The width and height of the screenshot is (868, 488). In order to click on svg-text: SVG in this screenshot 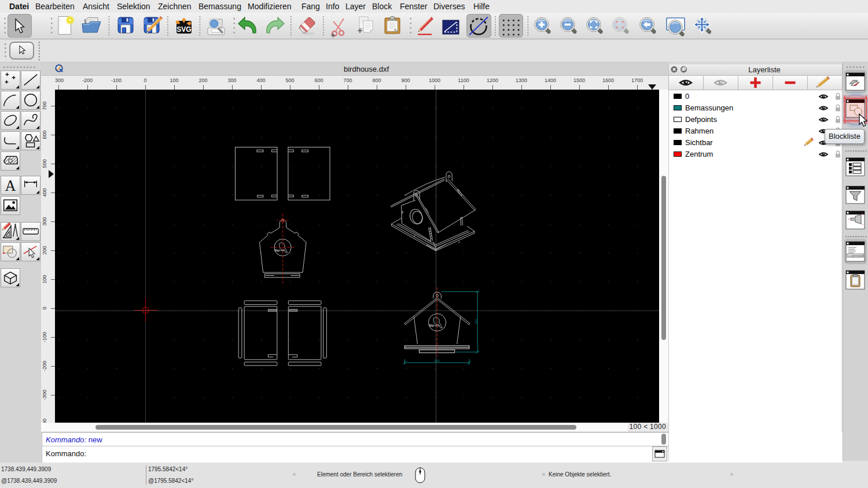, I will do `click(184, 29)`.